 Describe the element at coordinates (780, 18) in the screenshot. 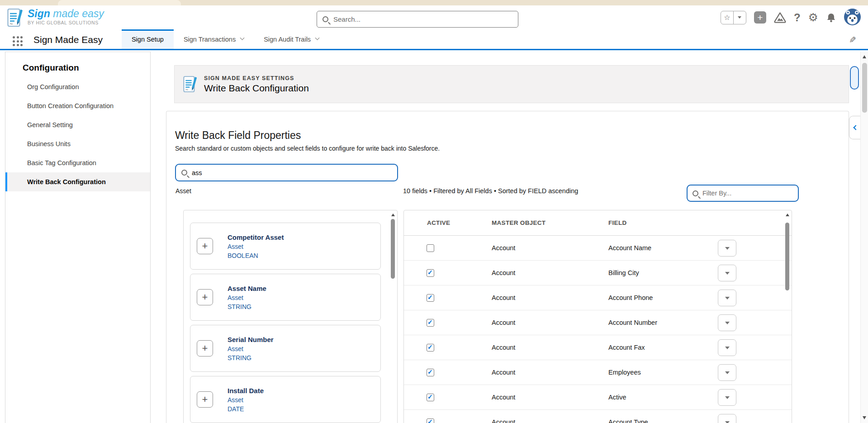

I see `trailhead-button` at that location.